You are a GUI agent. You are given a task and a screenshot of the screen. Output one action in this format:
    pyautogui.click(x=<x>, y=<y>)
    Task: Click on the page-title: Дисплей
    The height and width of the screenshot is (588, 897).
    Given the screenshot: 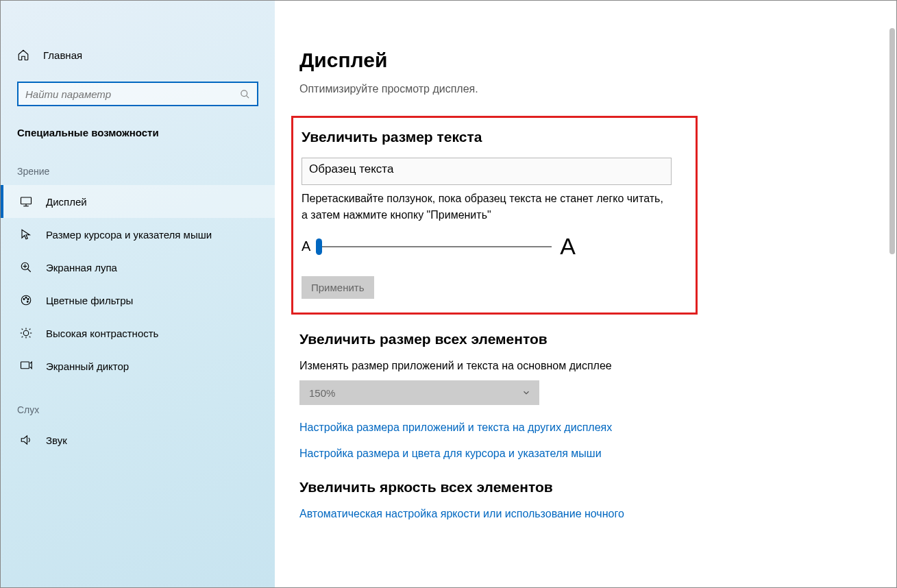 What is the action you would take?
    pyautogui.click(x=598, y=60)
    